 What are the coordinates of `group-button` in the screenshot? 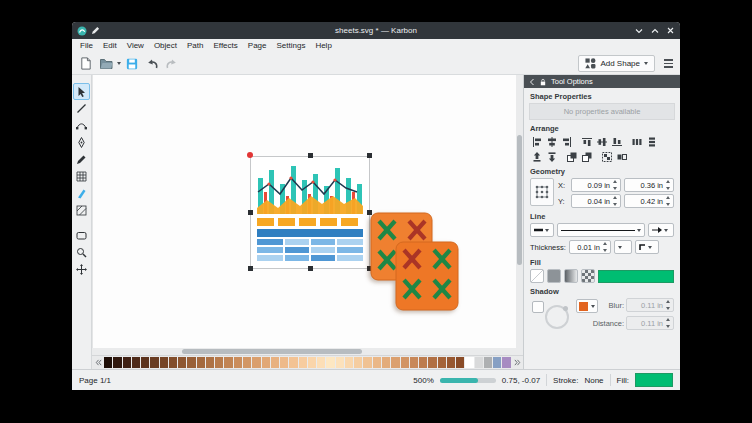 It's located at (607, 156).